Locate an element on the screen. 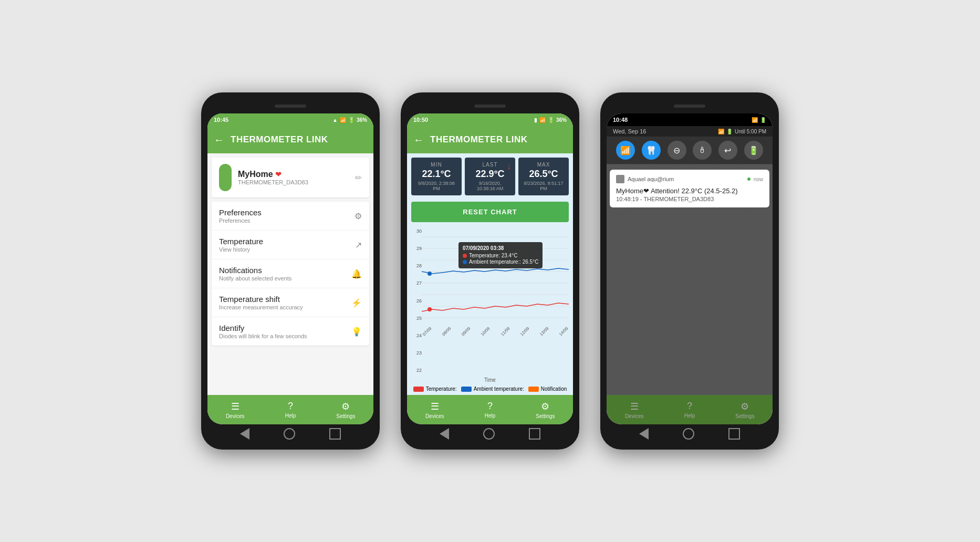 The image size is (980, 542). stat-min-value: 22.1°C is located at coordinates (436, 174).